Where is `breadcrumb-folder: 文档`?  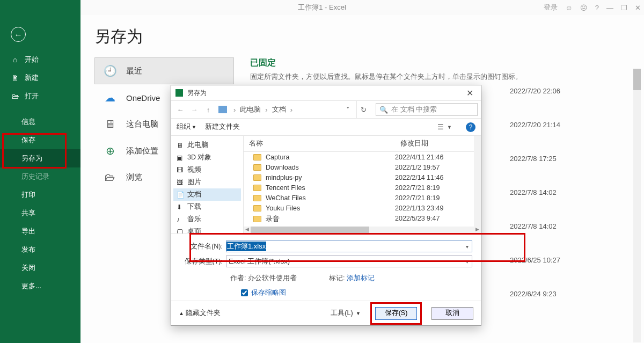
breadcrumb-folder: 文档 is located at coordinates (279, 110).